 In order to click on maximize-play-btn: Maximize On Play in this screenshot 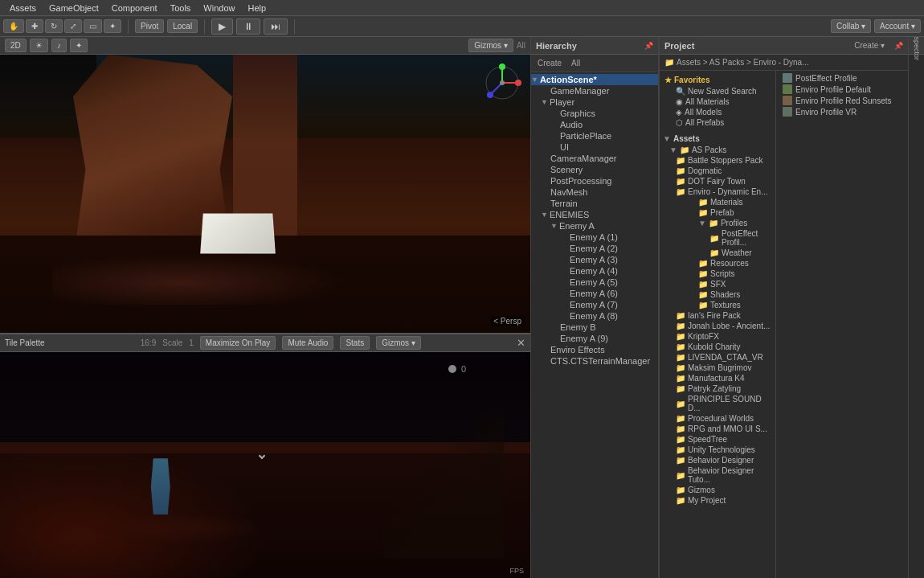, I will do `click(238, 342)`.